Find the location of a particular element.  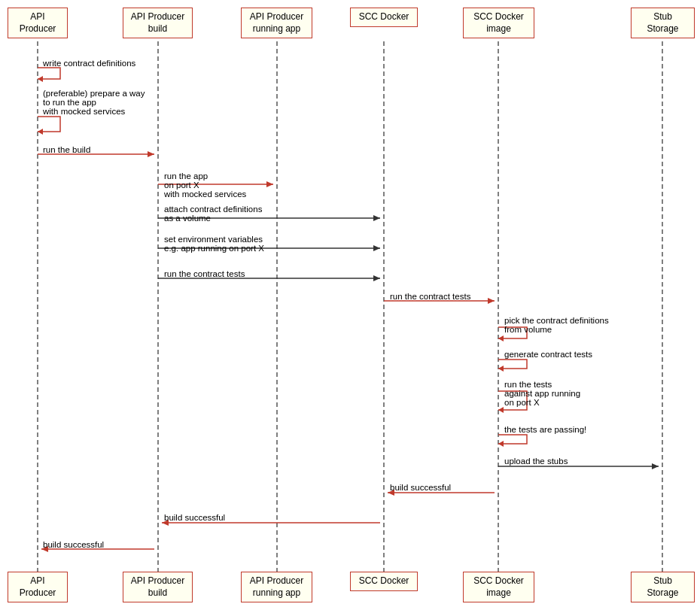

msg-run-build: run the build is located at coordinates (66, 150).